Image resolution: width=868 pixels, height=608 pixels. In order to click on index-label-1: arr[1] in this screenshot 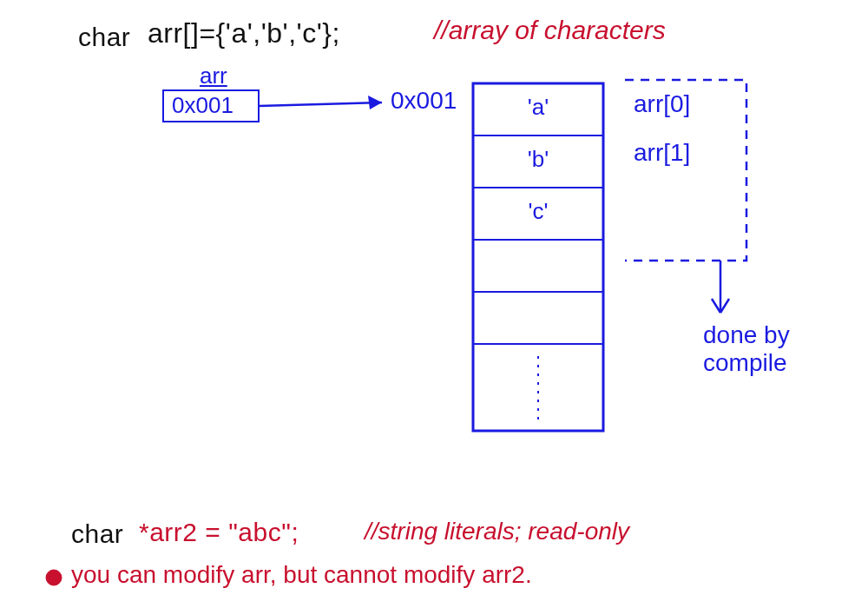, I will do `click(661, 153)`.